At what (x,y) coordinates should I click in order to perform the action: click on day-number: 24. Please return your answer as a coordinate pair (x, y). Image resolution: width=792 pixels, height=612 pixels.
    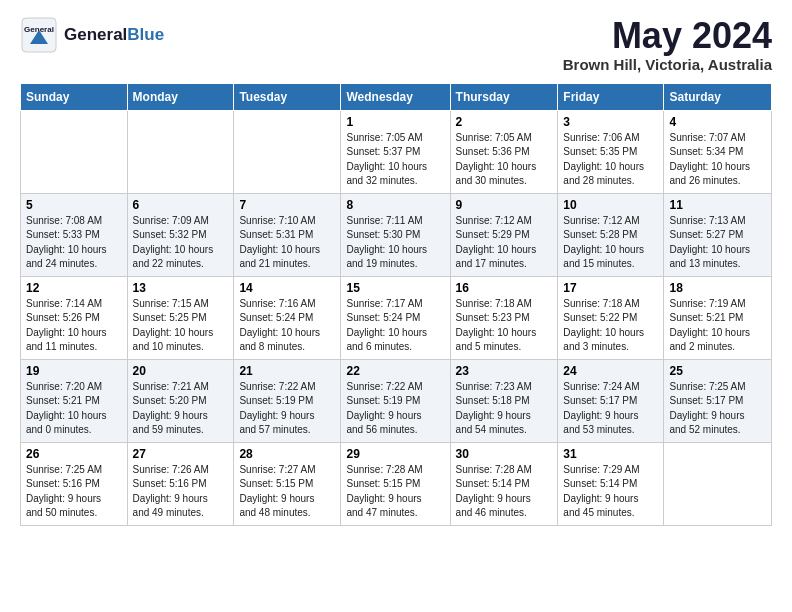
    Looking at the image, I should click on (610, 371).